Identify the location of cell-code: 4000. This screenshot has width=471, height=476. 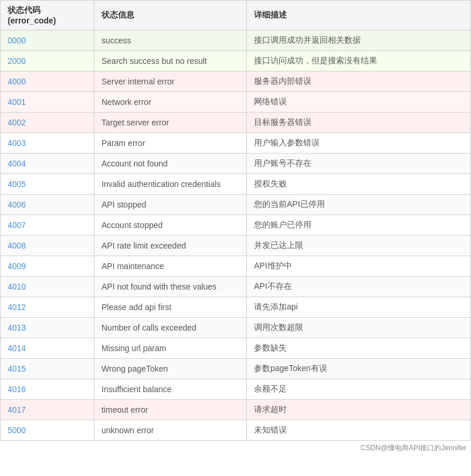
(48, 82).